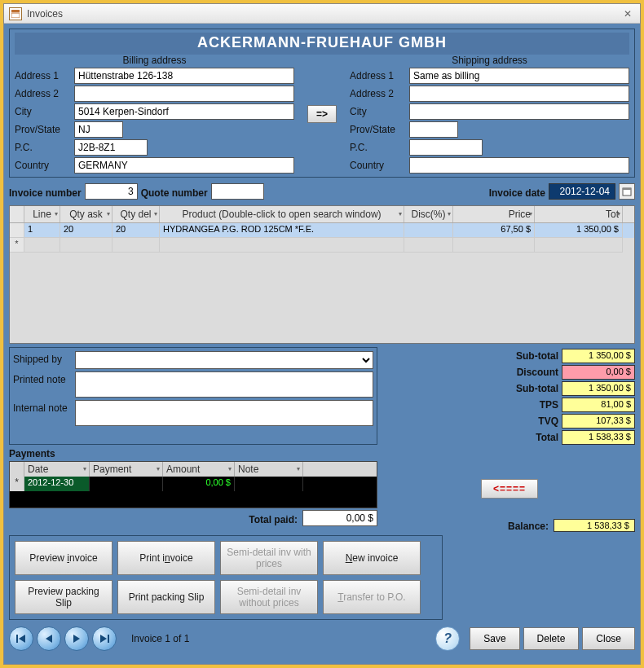  Describe the element at coordinates (184, 165) in the screenshot. I see `billing-country-input` at that location.